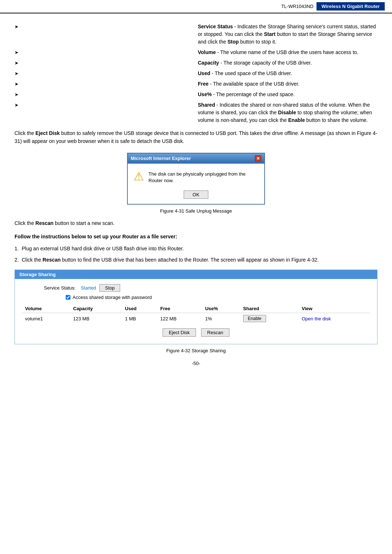  What do you see at coordinates (196, 350) in the screenshot?
I see `figure32-caption: Figure 4-32 Storage Sharing` at bounding box center [196, 350].